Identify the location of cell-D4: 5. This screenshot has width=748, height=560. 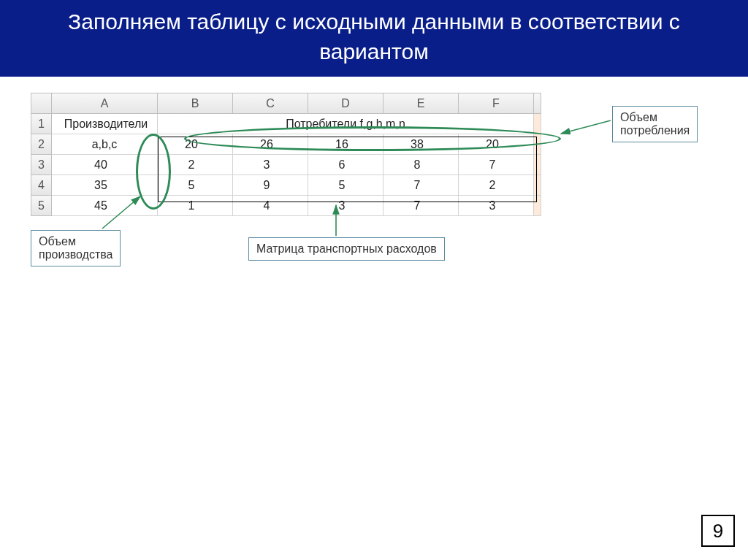
(346, 185).